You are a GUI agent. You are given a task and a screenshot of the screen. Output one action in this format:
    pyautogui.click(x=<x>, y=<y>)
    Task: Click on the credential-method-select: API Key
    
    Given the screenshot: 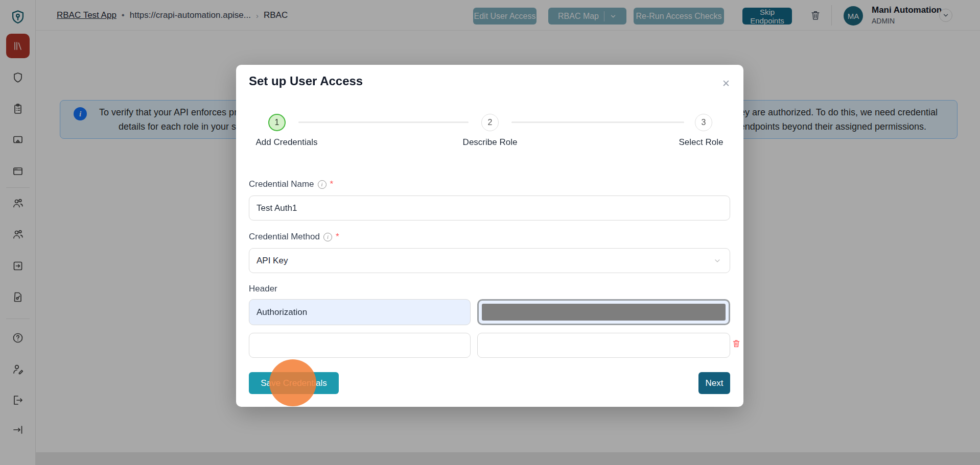 What is the action you would take?
    pyautogui.click(x=489, y=260)
    